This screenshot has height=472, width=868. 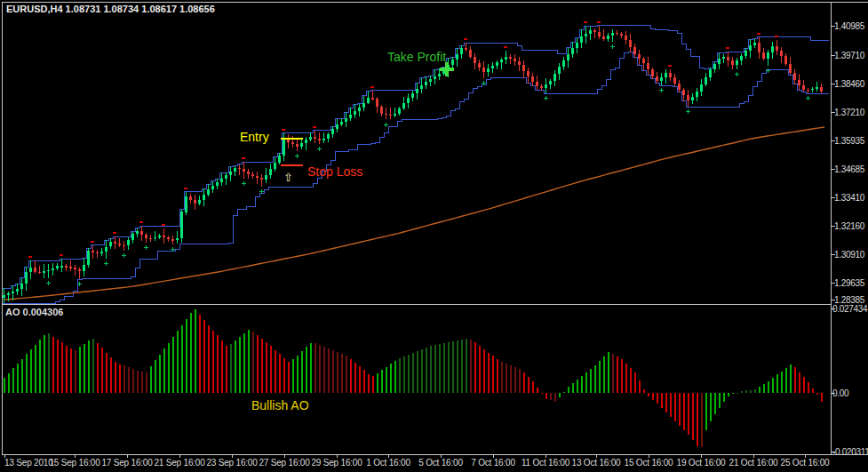 What do you see at coordinates (435, 455) in the screenshot?
I see `time-axis-separator` at bounding box center [435, 455].